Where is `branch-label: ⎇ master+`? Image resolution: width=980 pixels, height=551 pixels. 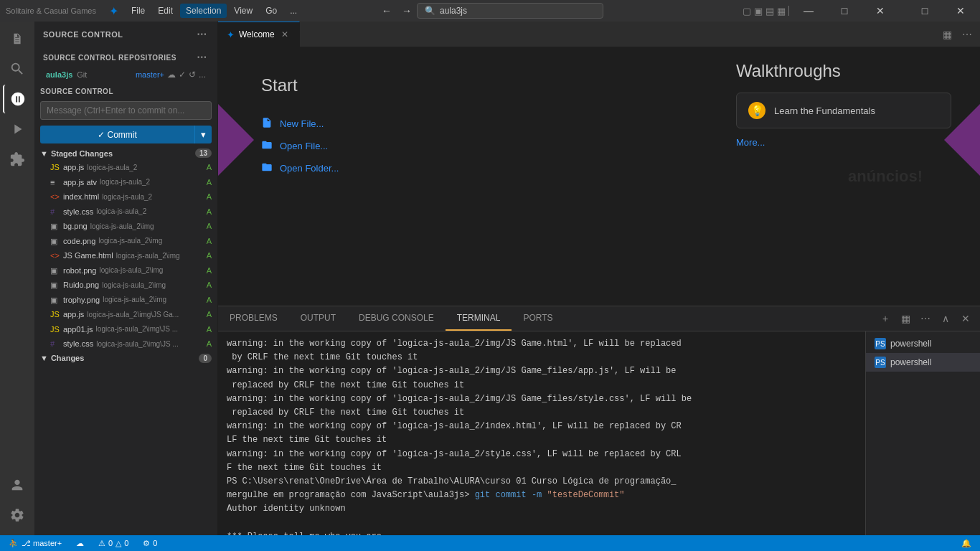 branch-label: ⎇ master+ is located at coordinates (42, 544).